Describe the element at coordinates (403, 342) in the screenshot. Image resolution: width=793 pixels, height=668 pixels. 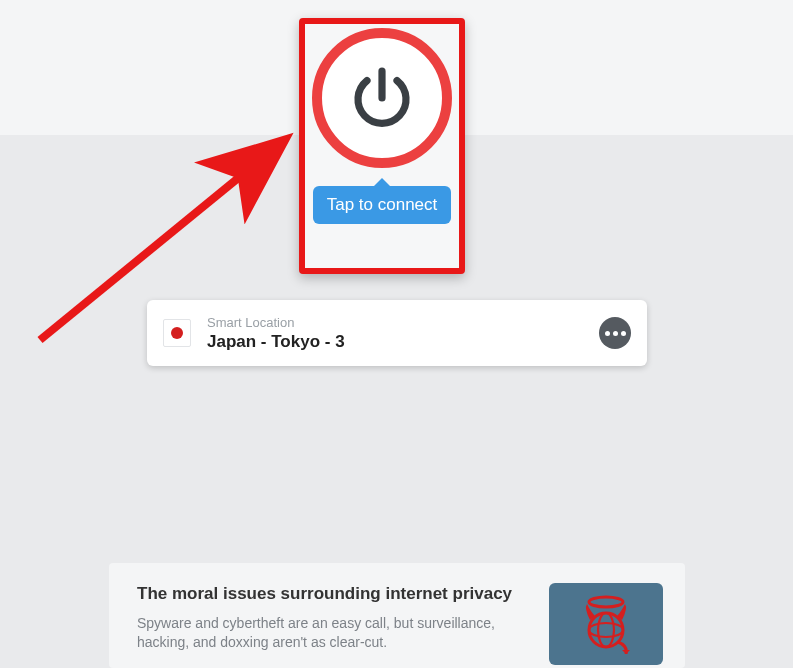
I see `location-name: Japan - Tokyo - 3` at that location.